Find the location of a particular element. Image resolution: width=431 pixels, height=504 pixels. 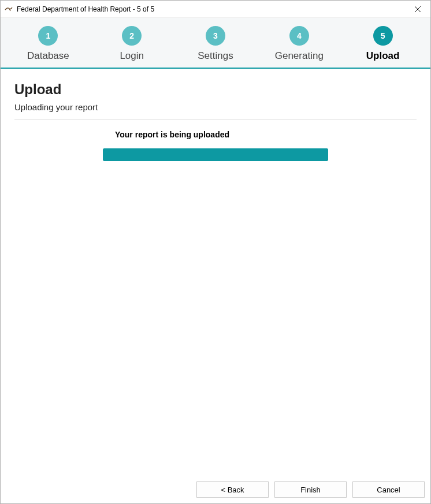

close-button is located at coordinates (417, 9).